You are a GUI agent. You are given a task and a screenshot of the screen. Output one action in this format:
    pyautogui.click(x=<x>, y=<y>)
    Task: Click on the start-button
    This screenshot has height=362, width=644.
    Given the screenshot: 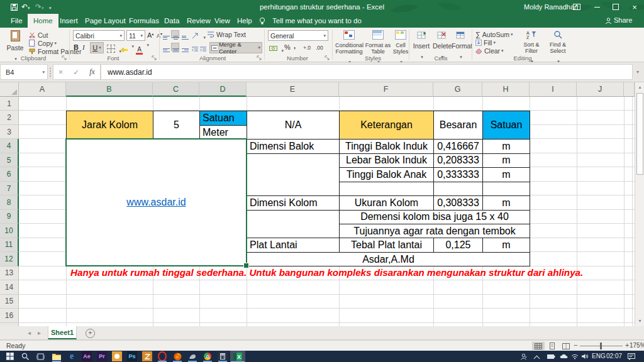 What is the action you would take?
    pyautogui.click(x=10, y=356)
    